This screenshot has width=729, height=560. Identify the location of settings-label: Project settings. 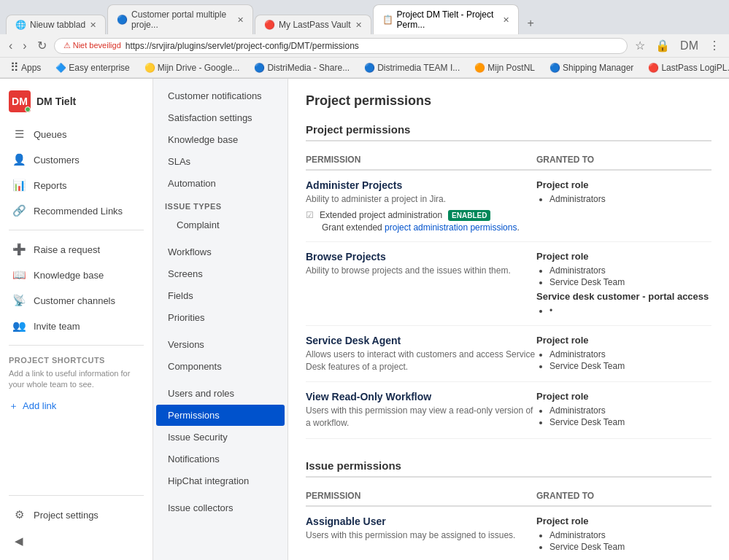
(66, 515).